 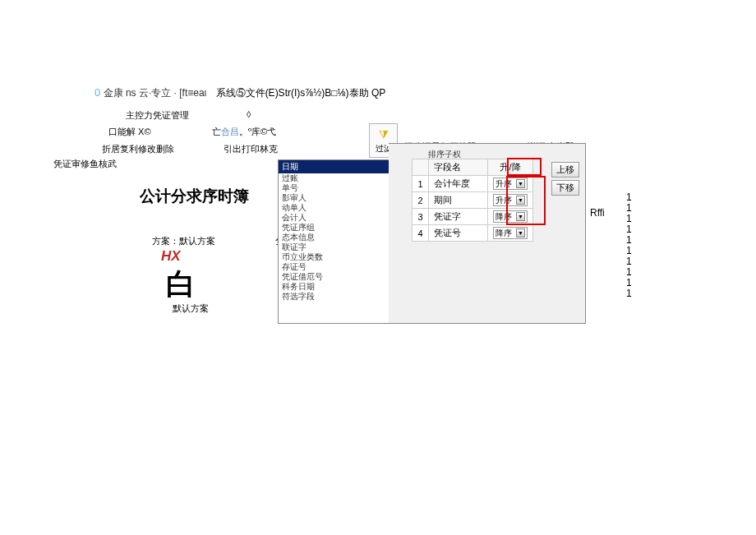 I want to click on list-item: 态本信息, so click(x=334, y=238).